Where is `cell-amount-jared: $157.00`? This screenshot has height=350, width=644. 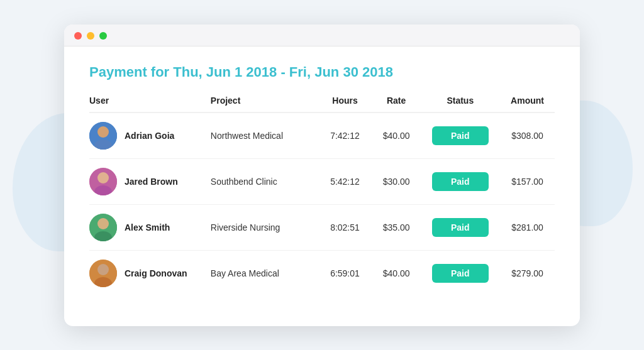 cell-amount-jared: $157.00 is located at coordinates (527, 181).